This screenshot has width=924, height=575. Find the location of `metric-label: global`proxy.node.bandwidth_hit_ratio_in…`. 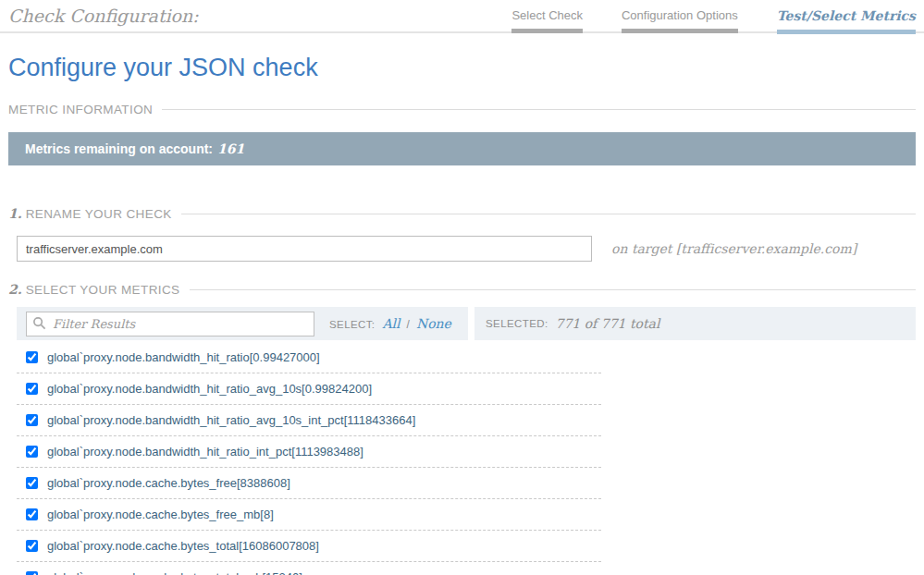

metric-label: global`proxy.node.bandwidth_hit_ratio_in… is located at coordinates (205, 451).